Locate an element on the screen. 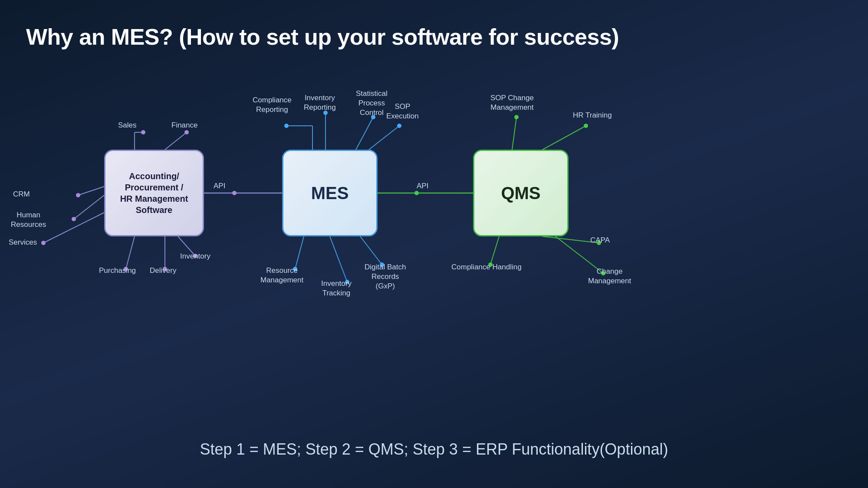  hr-training-label: HR Training is located at coordinates (592, 115).